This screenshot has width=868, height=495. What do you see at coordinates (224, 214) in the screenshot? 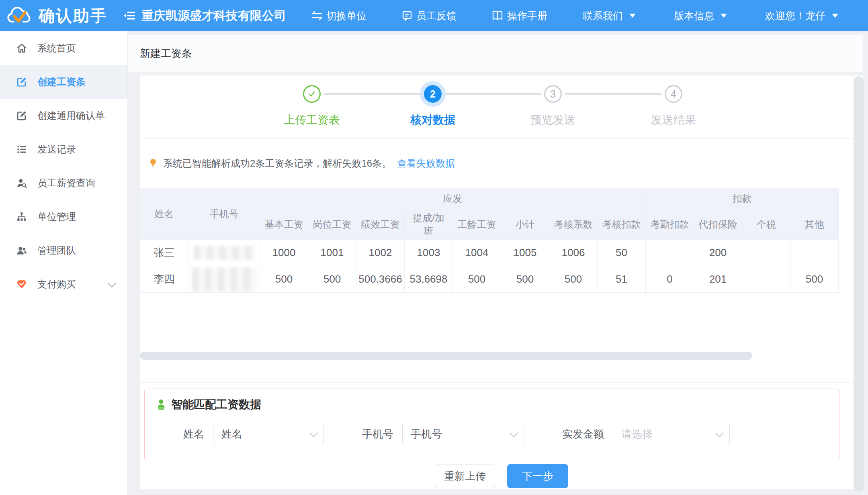
I see `column-header-phone: 手机号` at bounding box center [224, 214].